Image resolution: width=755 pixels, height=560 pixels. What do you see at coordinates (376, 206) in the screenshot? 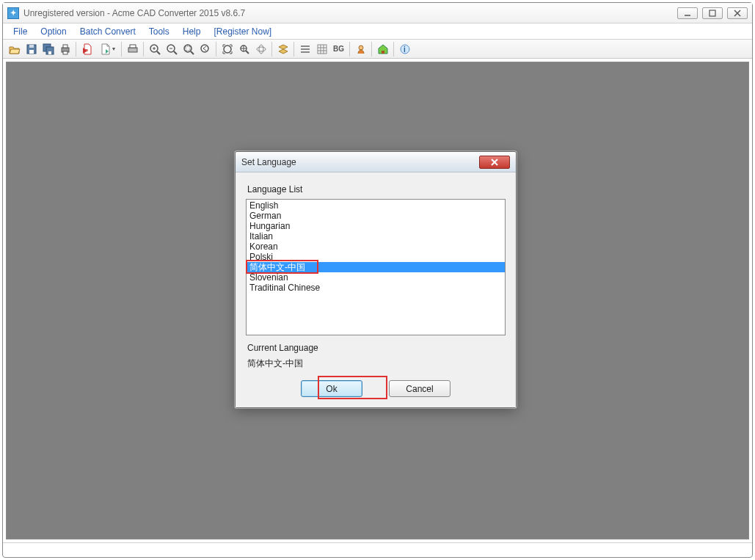
I see `language-option: English` at bounding box center [376, 206].